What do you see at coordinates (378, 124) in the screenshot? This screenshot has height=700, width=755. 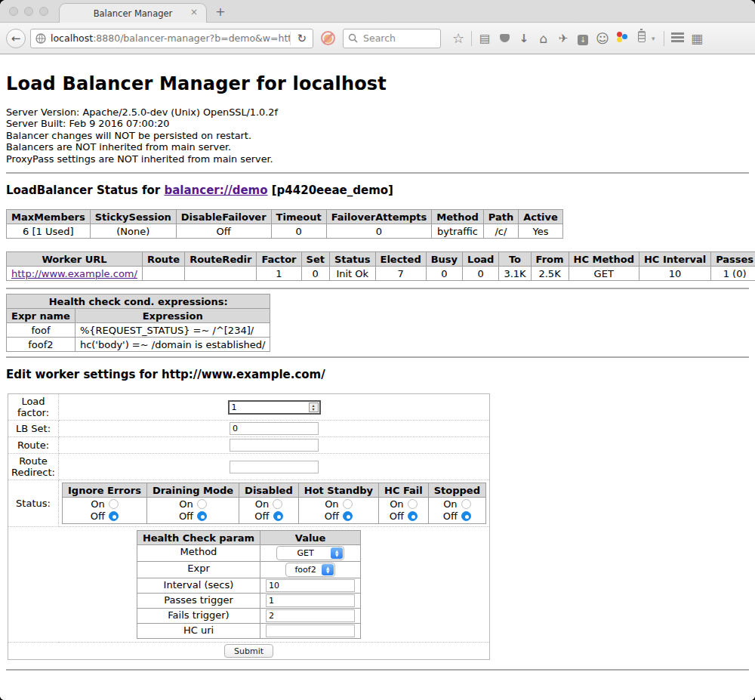 I see `server-built: Server Built: Feb 9 2016 07:00:20` at bounding box center [378, 124].